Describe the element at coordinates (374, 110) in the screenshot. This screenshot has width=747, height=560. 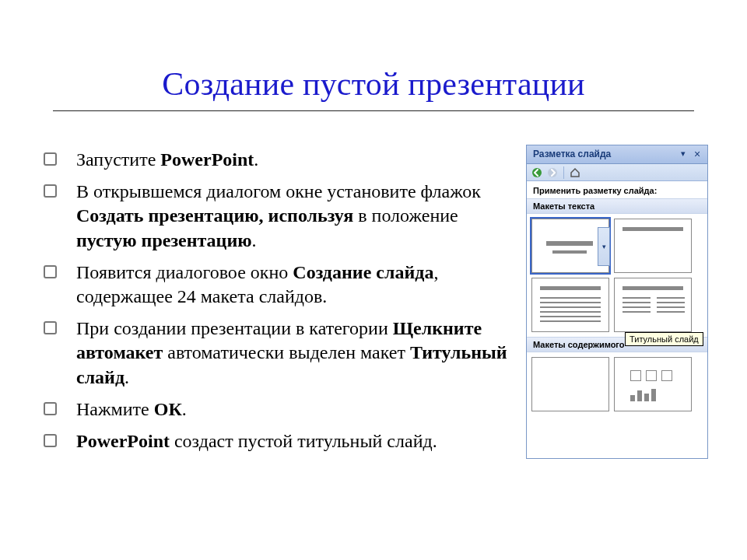
I see `title-underline` at that location.